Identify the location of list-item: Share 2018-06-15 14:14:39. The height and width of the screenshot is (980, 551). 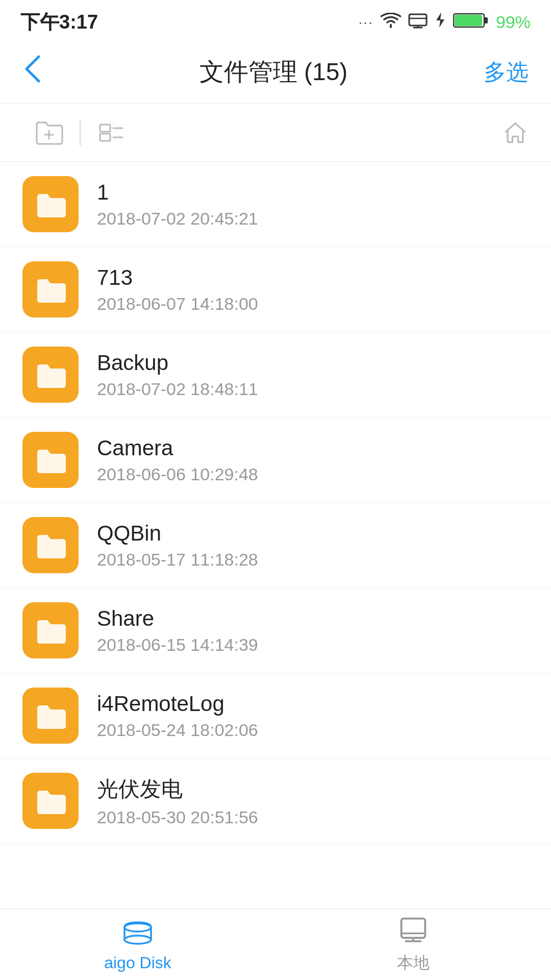
(276, 631).